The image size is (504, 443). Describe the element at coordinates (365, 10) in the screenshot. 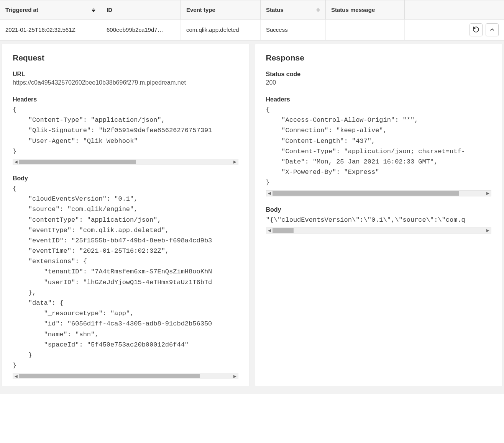

I see `column-header-status-message: Status message` at that location.